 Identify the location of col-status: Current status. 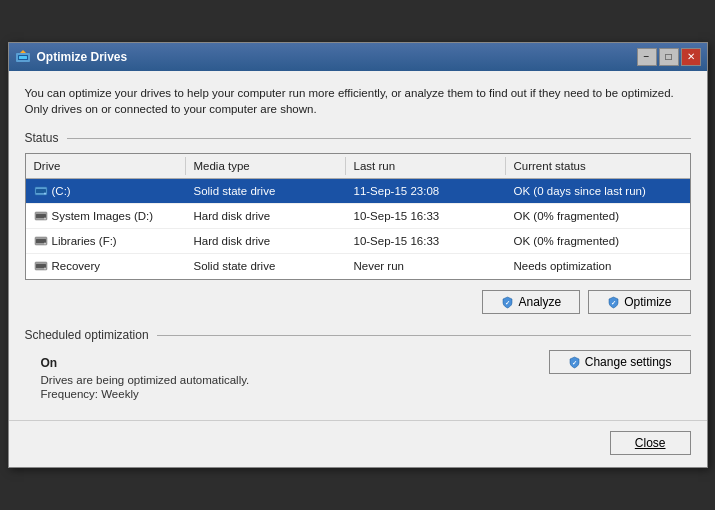
(598, 166).